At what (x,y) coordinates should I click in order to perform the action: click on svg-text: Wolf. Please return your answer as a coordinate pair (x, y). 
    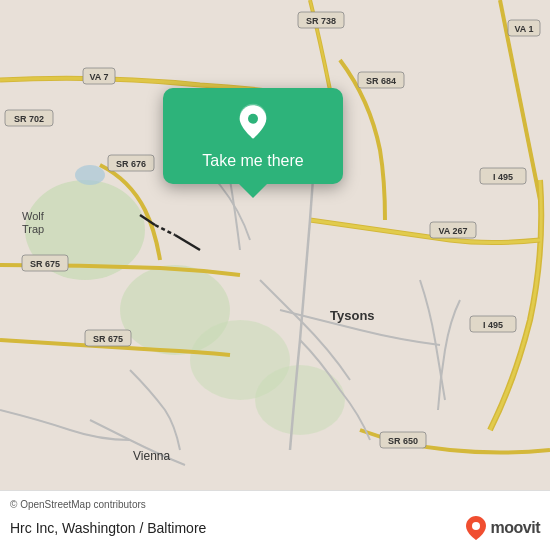
    Looking at the image, I should click on (34, 216).